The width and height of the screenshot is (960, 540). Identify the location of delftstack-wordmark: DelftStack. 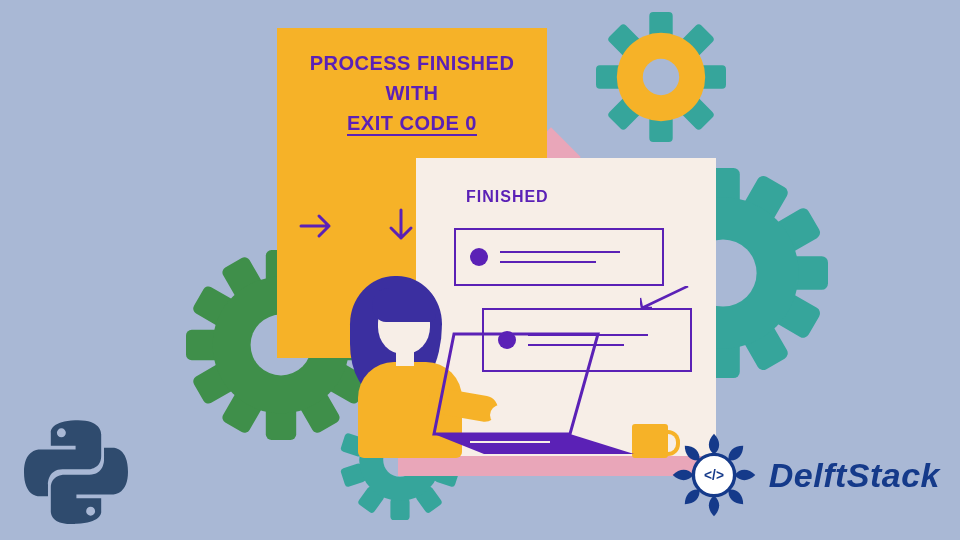
(854, 476).